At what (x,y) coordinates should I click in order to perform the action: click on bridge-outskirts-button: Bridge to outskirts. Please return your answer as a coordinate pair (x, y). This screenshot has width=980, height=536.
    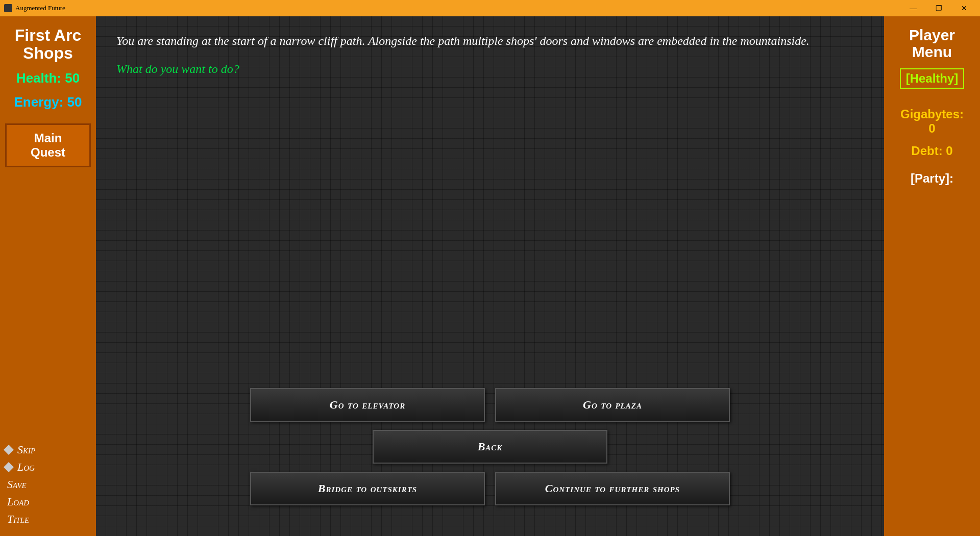
    Looking at the image, I should click on (368, 489).